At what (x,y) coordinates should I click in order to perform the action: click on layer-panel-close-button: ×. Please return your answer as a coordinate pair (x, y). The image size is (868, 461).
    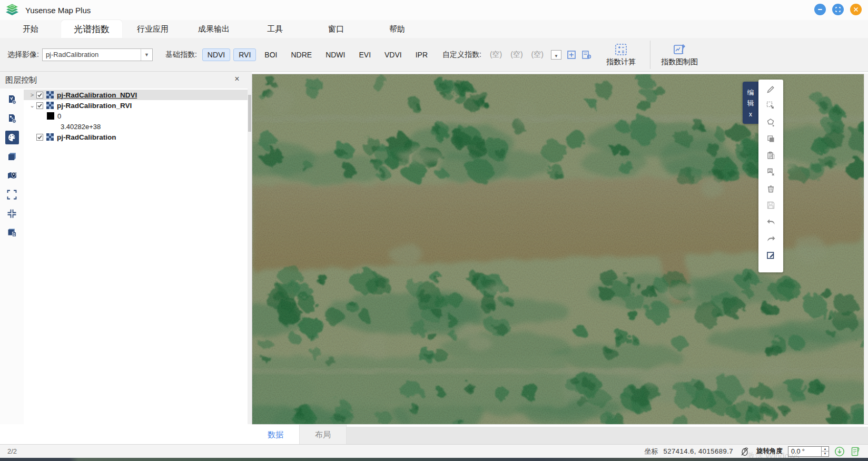
    Looking at the image, I should click on (237, 79).